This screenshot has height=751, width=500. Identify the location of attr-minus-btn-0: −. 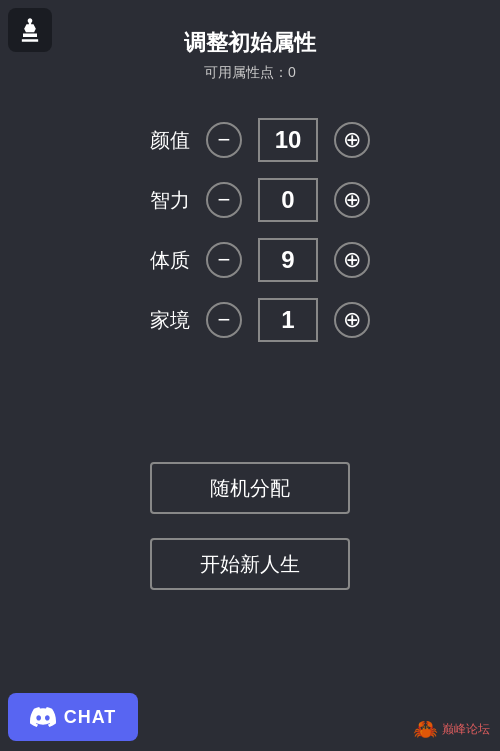
(224, 140).